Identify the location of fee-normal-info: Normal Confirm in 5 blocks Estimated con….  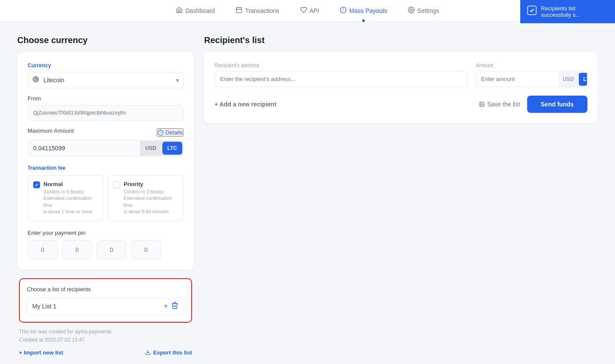
(71, 198).